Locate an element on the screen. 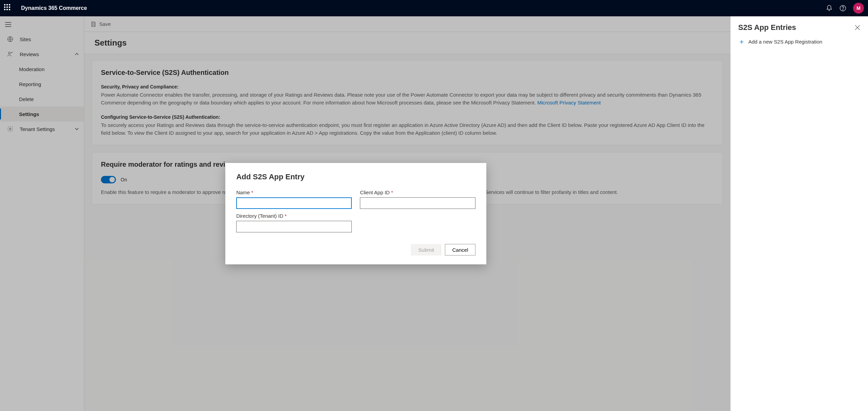  submit-button: Submit is located at coordinates (426, 250).